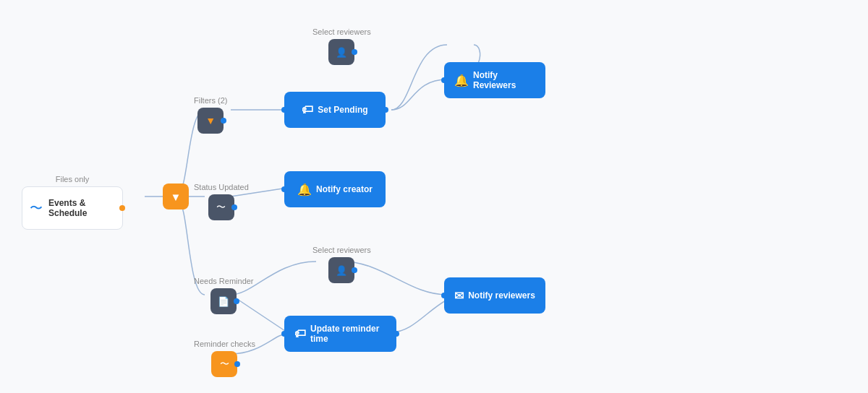 The height and width of the screenshot is (393, 868). I want to click on pulse-icon: 〜, so click(36, 208).